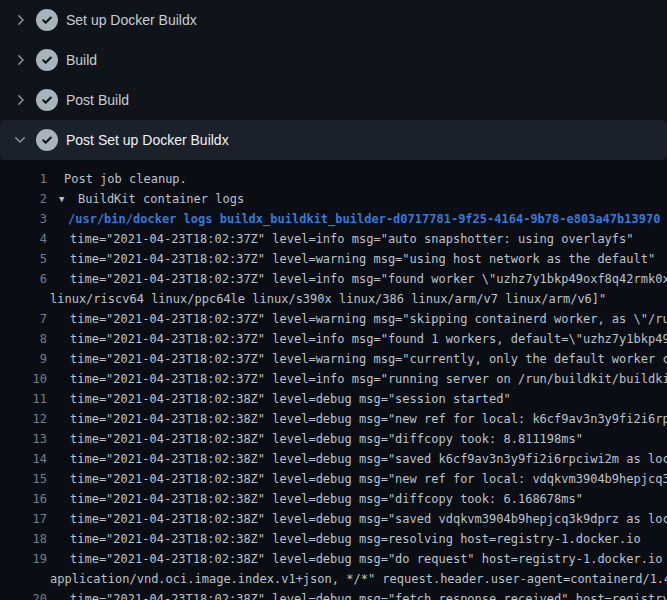  Describe the element at coordinates (334, 359) in the screenshot. I see `log-line: 9time="2021-04-23T18:02:37Z" level=warni…` at that location.